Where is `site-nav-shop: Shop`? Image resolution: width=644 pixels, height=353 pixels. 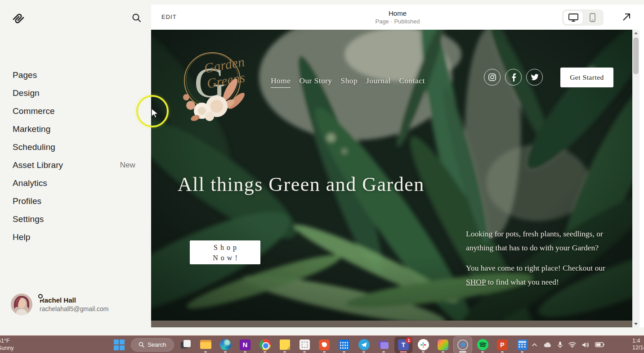 site-nav-shop: Shop is located at coordinates (349, 82).